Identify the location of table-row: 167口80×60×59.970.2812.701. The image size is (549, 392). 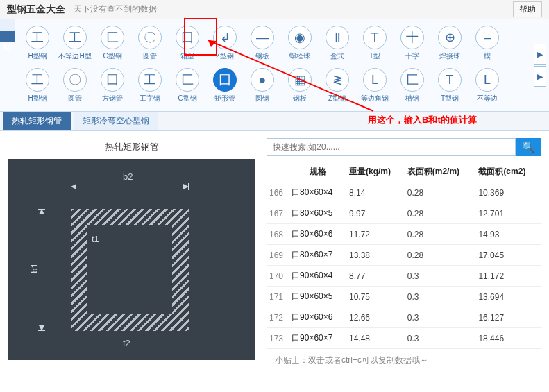
(404, 214).